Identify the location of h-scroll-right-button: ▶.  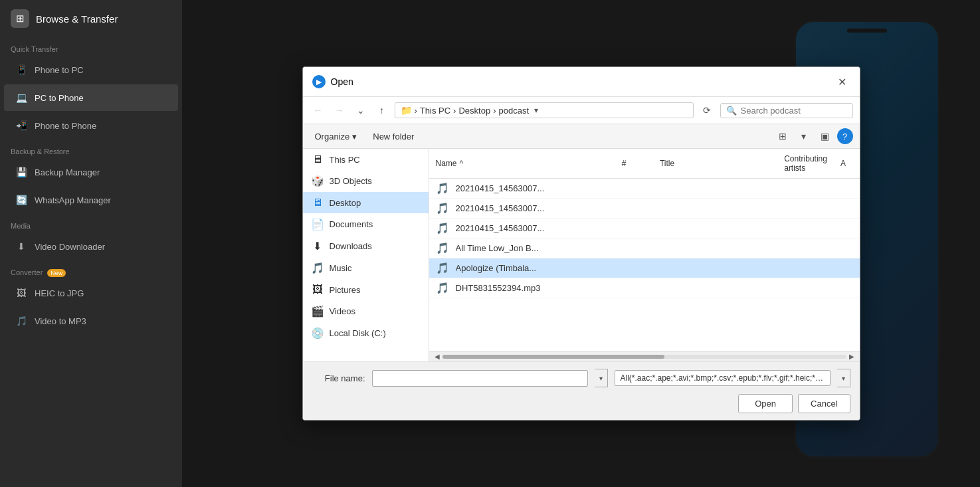
(852, 356).